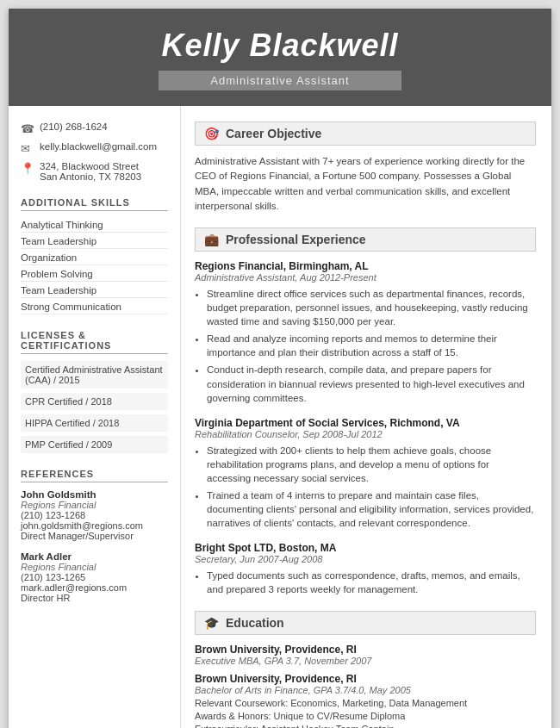  I want to click on job-subtitle: Secretary, Jun 2007-Aug 2008, so click(365, 559).